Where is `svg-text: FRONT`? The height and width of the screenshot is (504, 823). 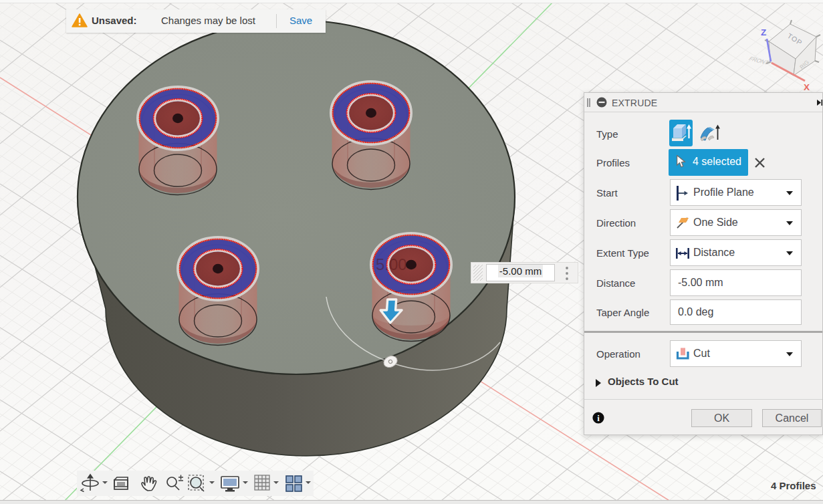
svg-text: FRONT is located at coordinates (759, 60).